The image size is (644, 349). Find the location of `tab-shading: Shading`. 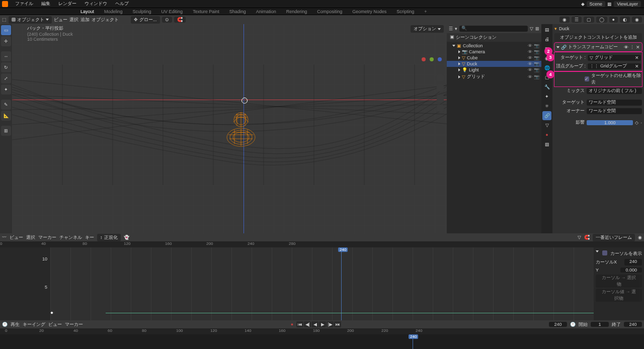

tab-shading: Shading is located at coordinates (237, 12).